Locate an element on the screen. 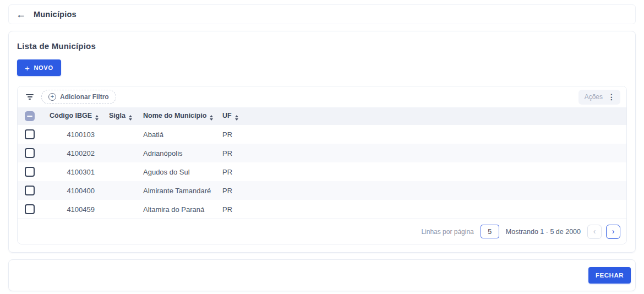  table-row: 4100202 Adrianópolis PR is located at coordinates (322, 153).